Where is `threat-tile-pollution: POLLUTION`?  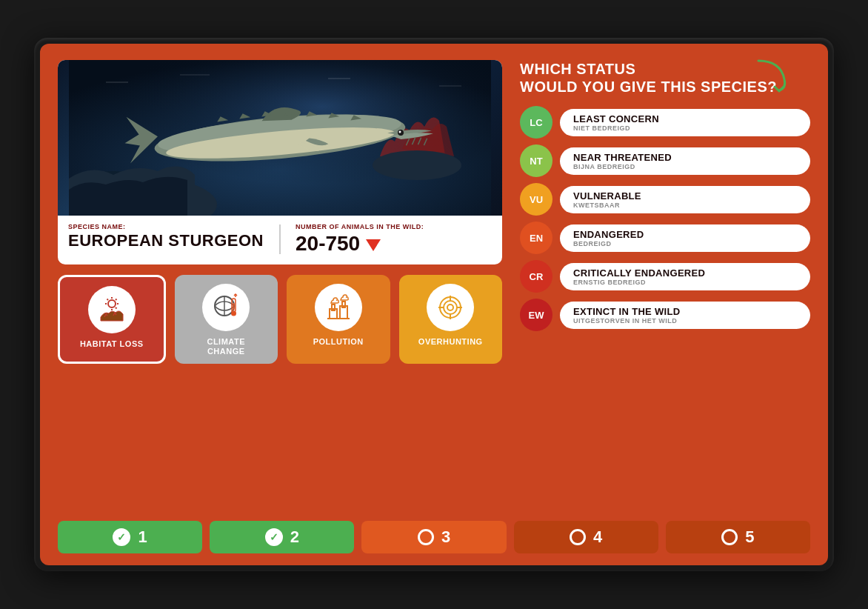 threat-tile-pollution: POLLUTION is located at coordinates (338, 319).